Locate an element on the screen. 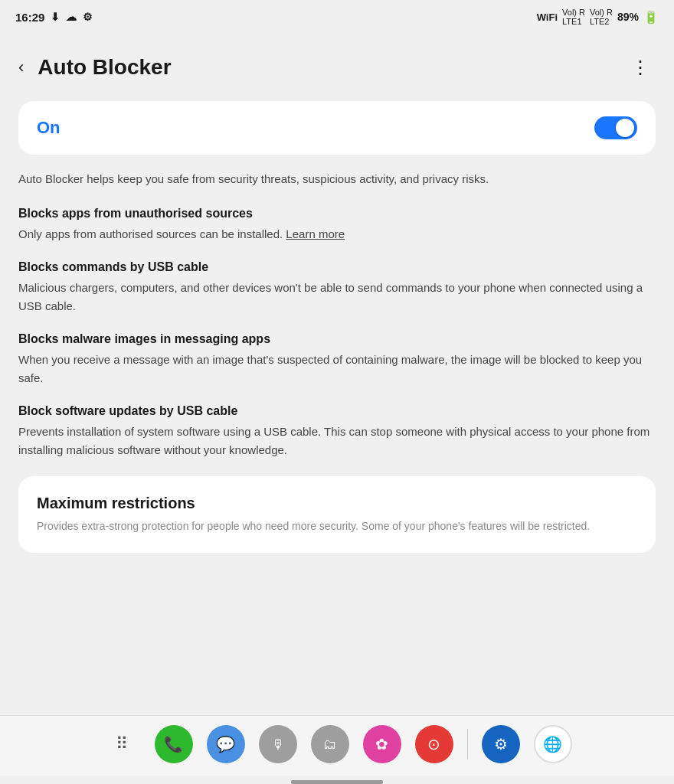  header-left: ‹ Auto Blocker is located at coordinates (92, 67).